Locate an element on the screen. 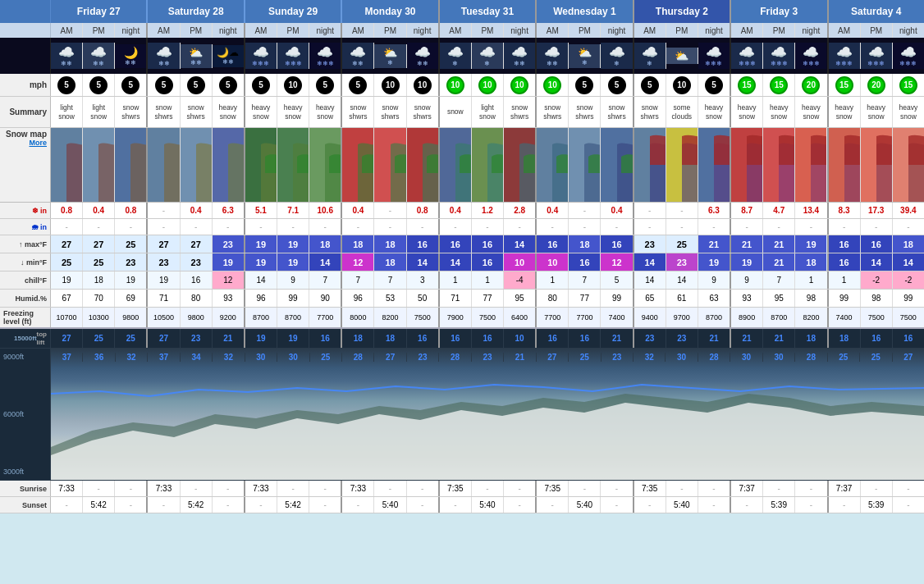  sunrise-label: Sunrise is located at coordinates (25, 489).